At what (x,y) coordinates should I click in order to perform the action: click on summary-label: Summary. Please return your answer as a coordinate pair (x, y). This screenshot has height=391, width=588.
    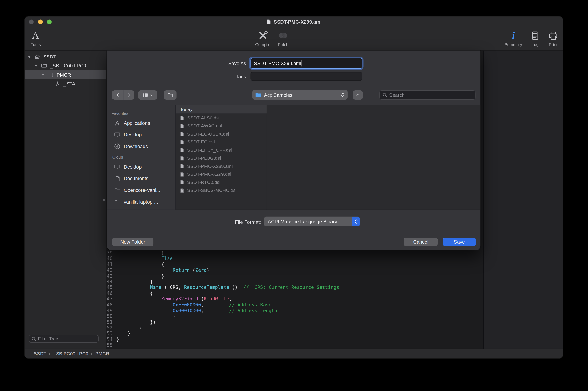
    Looking at the image, I should click on (513, 44).